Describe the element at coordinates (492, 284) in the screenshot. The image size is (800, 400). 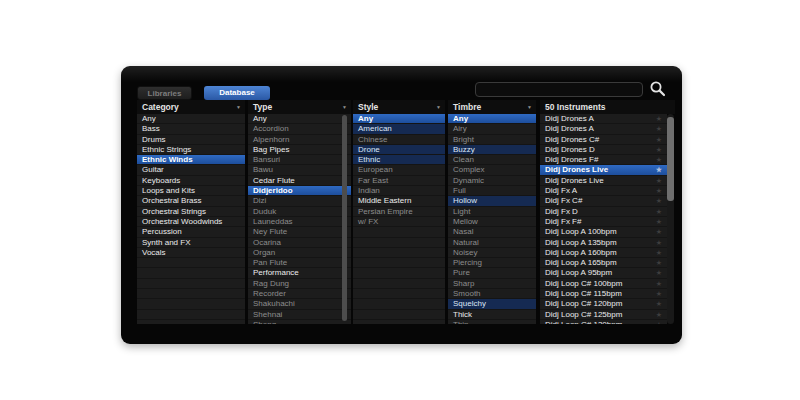
I see `list-item: Sharp` at that location.